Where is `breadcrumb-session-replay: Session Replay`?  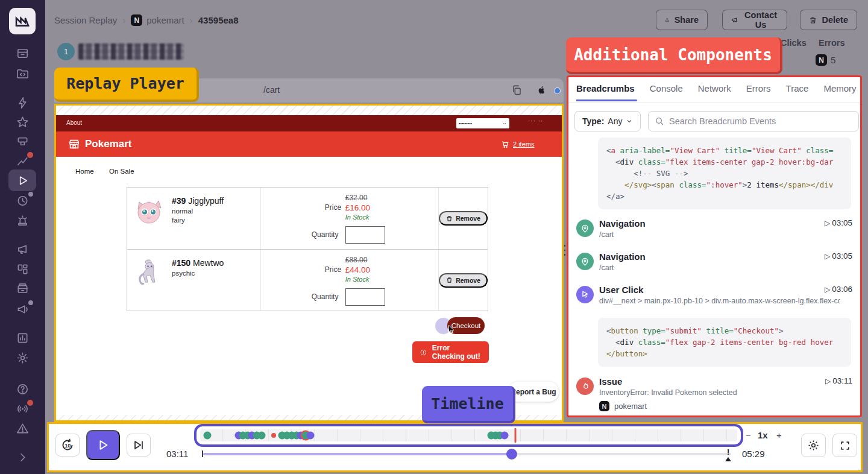 breadcrumb-session-replay: Session Replay is located at coordinates (86, 21).